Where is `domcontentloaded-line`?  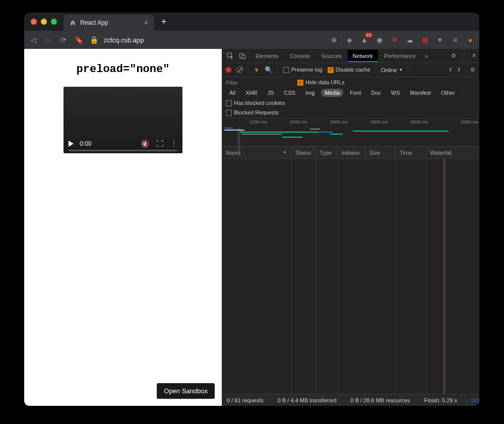 domcontentloaded-line is located at coordinates (238, 142).